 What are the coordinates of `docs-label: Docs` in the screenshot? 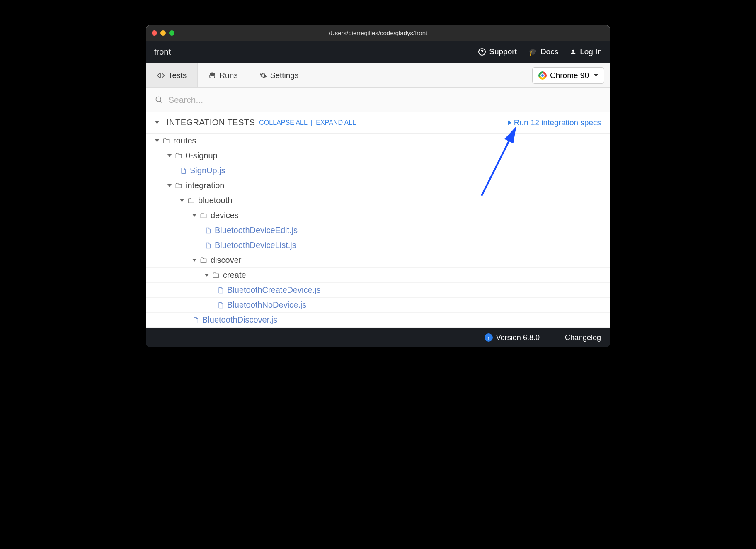 It's located at (550, 52).